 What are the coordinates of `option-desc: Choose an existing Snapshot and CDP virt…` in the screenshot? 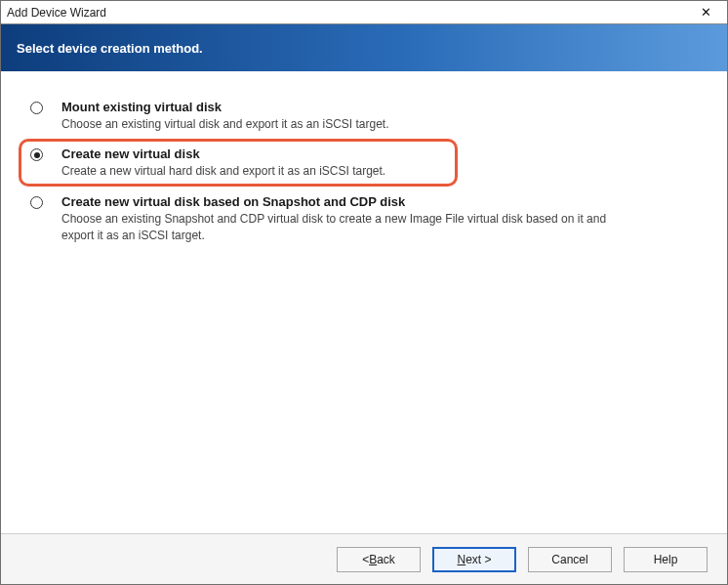 It's located at (335, 229).